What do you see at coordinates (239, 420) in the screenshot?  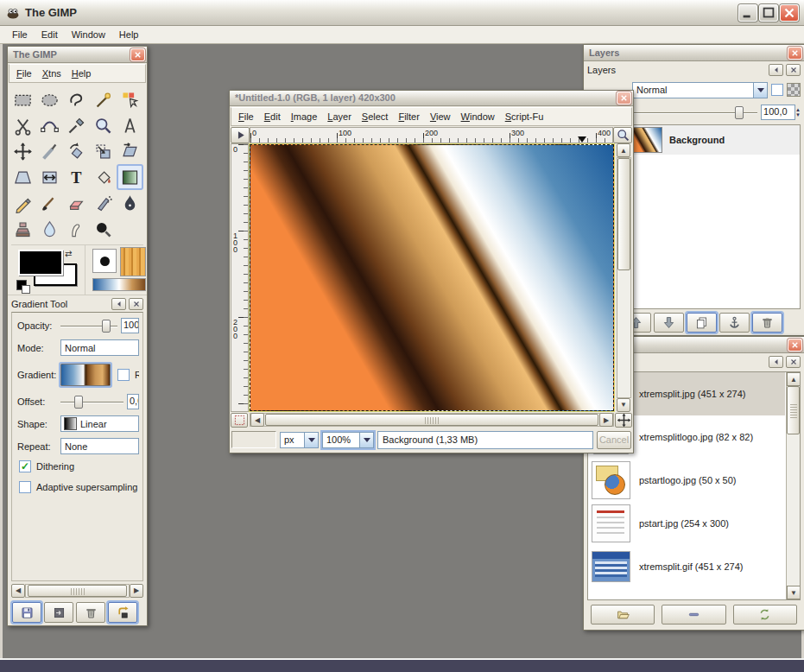 I see `quickmask-toggle-button` at bounding box center [239, 420].